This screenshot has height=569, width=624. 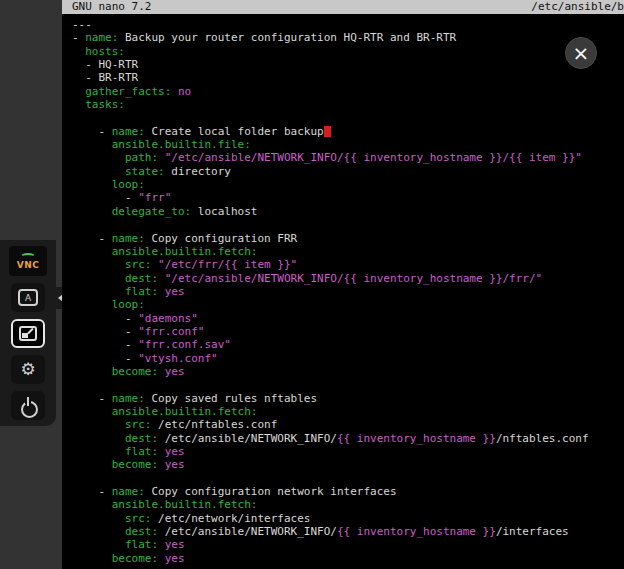 I want to click on code-line: path: "/etc/ansible/NETWORK_INFO/{{ inve…, so click(x=348, y=158).